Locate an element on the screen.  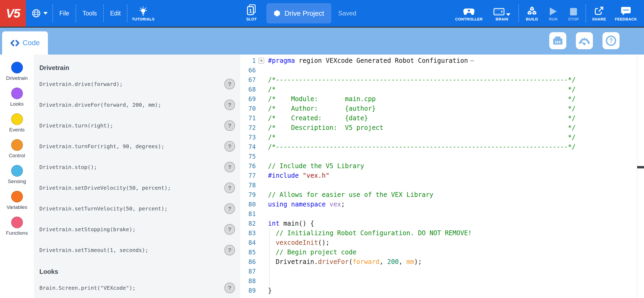
code-line: 87 is located at coordinates (442, 271).